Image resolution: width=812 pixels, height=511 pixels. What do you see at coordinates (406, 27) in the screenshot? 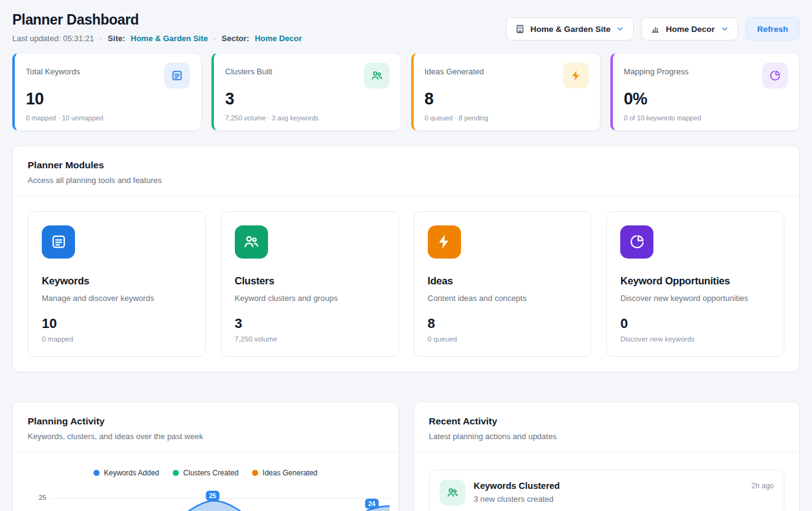
I see `topbar: Planner Dashboard Last updated: 05:31:21…` at bounding box center [406, 27].